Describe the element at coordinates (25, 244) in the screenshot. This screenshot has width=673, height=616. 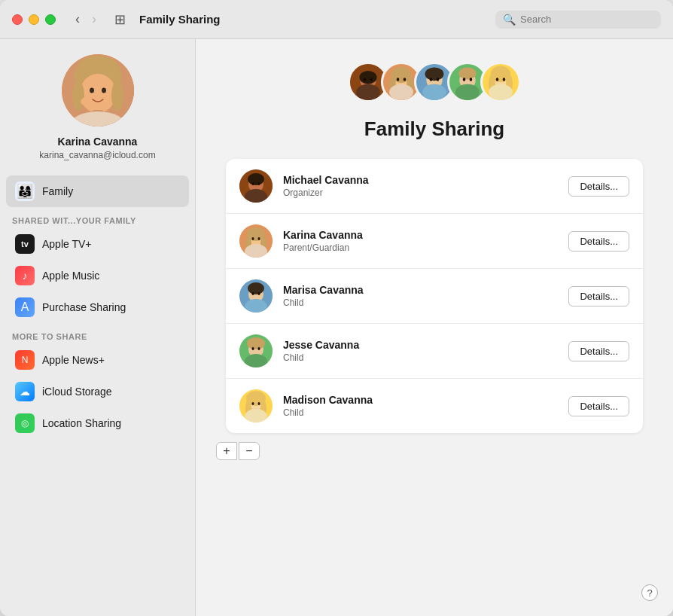
I see `appletv-icon: tv` at that location.